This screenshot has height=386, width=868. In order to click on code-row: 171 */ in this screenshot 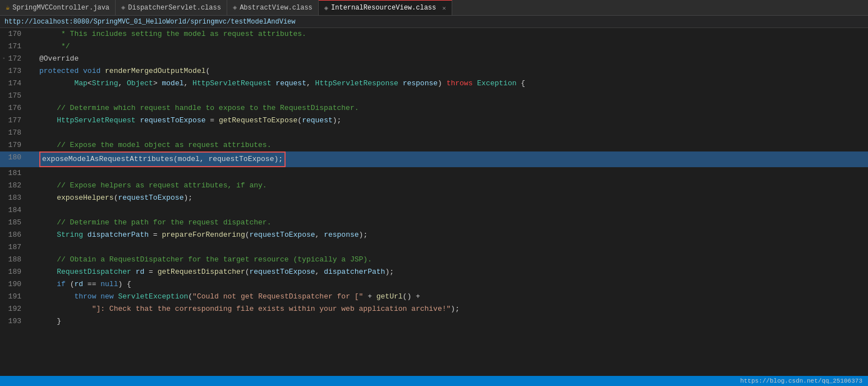, I will do `click(434, 47)`.